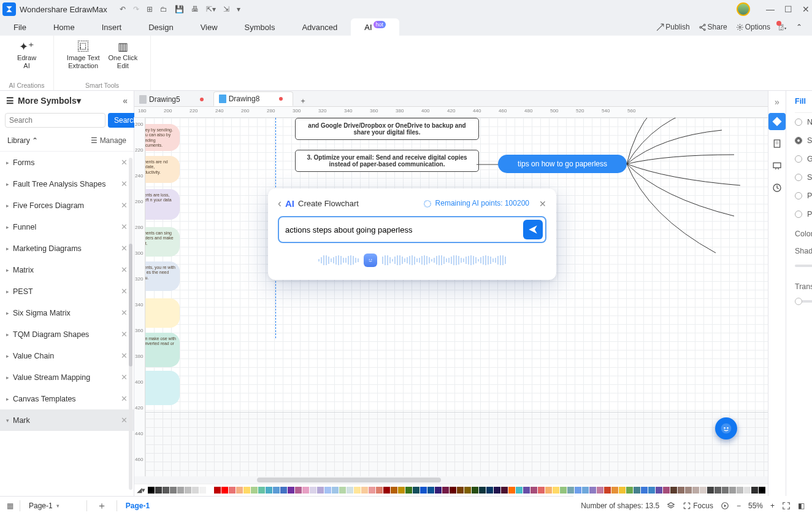 The height and width of the screenshot is (515, 812). Describe the element at coordinates (163, 242) in the screenshot. I see `canvas-shape: uments can sing folders and make ent.` at that location.